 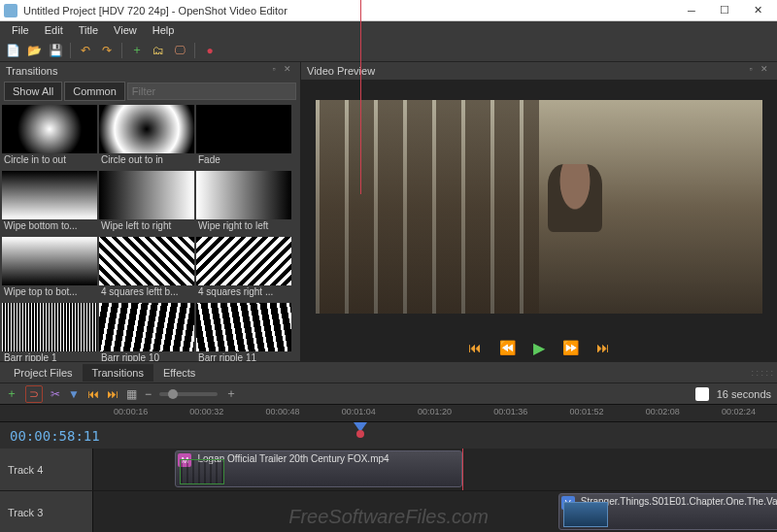 What do you see at coordinates (88, 30) in the screenshot?
I see `menu-title: Title` at bounding box center [88, 30].